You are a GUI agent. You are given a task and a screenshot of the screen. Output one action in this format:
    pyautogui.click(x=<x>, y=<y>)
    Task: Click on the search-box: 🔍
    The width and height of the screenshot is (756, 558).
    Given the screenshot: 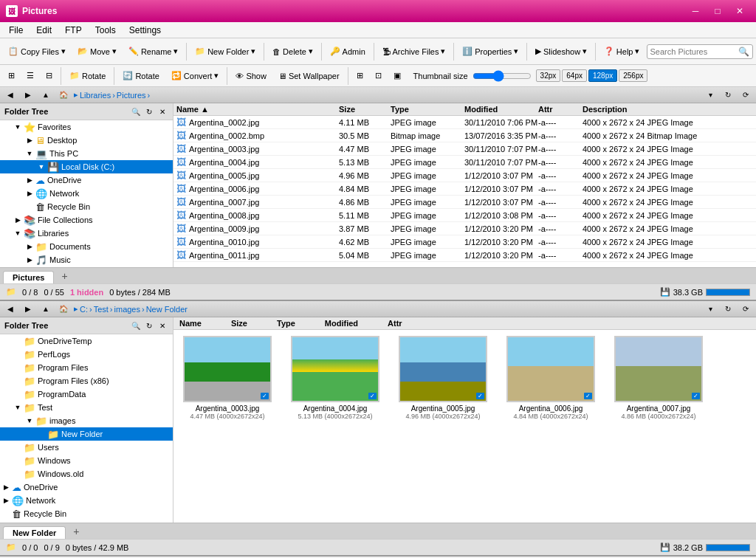 What is the action you would take?
    pyautogui.click(x=700, y=52)
    